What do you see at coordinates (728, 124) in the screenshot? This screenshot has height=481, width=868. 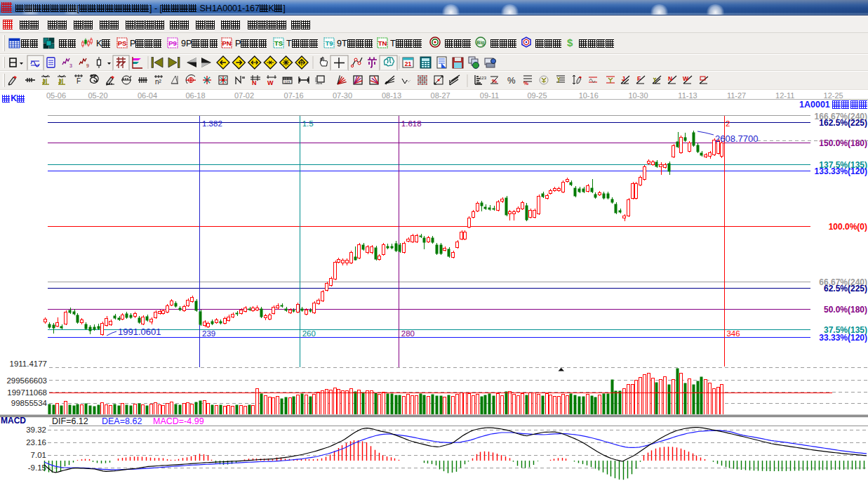 I see `svg-text: 2` at bounding box center [728, 124].